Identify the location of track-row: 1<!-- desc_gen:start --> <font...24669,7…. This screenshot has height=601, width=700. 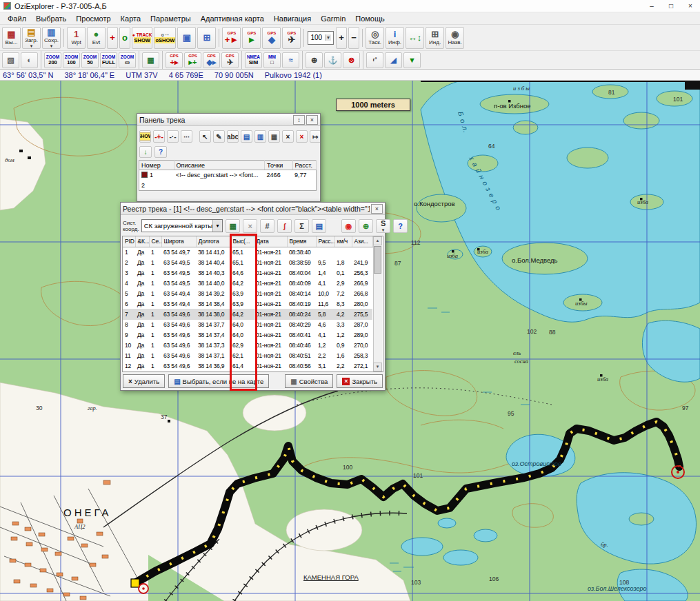
(228, 175).